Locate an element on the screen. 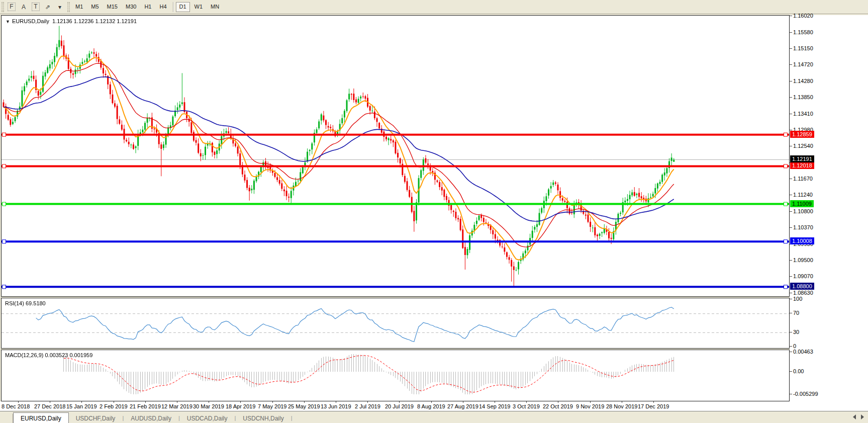  price-tick-label: 1.13850 is located at coordinates (813, 97).